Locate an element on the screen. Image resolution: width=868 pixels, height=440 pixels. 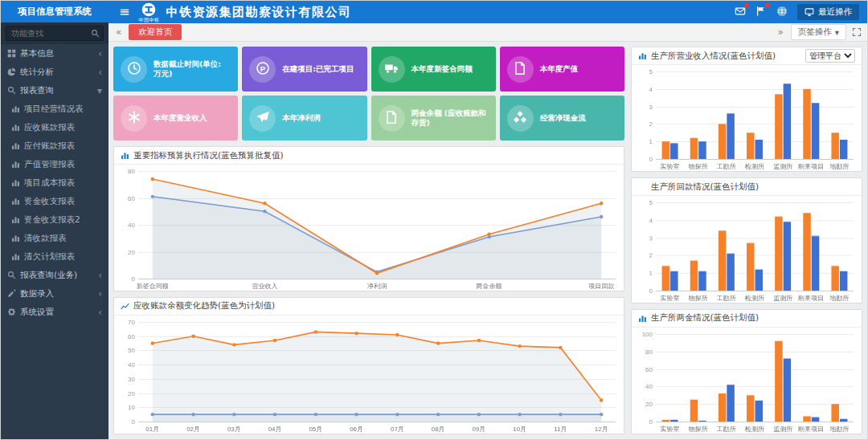
sidebar-item-label: 清收款报表 is located at coordinates (45, 238).